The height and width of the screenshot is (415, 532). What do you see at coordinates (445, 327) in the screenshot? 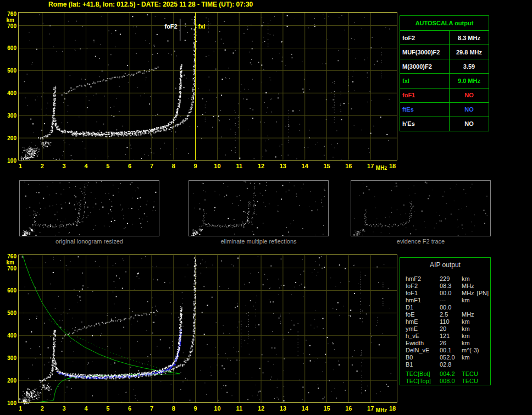
I see `aip-table-rows: hmF2229kmfoF208.3MHzfoF100.0MHz[PN]hmF1-…` at bounding box center [445, 327].